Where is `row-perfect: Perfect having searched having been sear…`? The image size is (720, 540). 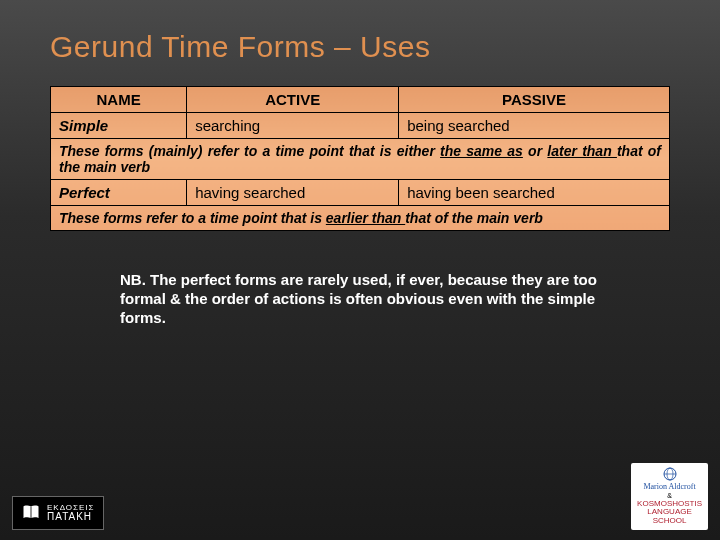 row-perfect: Perfect having searched having been sear… is located at coordinates (360, 193).